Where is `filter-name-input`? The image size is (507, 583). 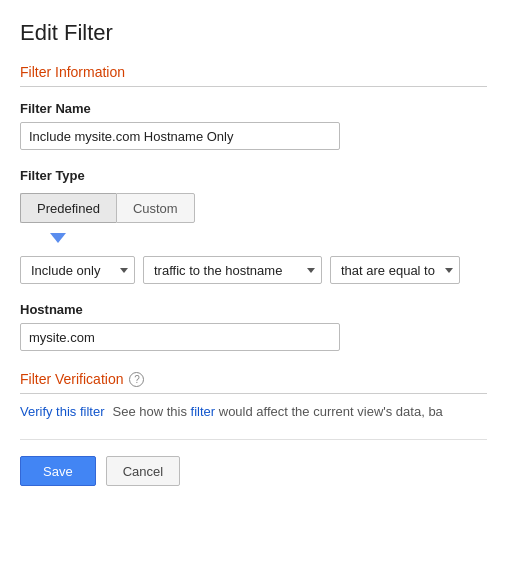
filter-name-input is located at coordinates (180, 136).